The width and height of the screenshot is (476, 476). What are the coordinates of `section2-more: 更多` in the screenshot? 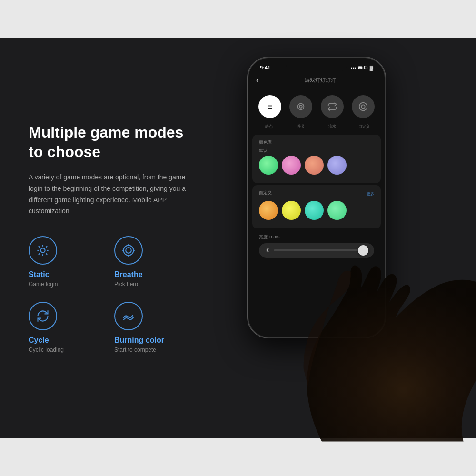 It's located at (370, 194).